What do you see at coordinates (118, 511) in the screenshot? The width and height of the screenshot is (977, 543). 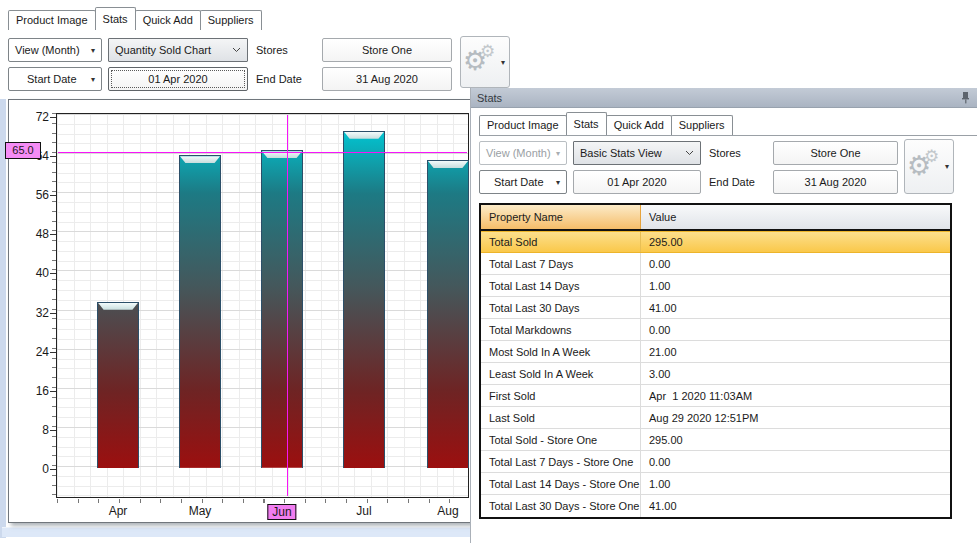 I see `x-axis-label-apr: Apr` at bounding box center [118, 511].